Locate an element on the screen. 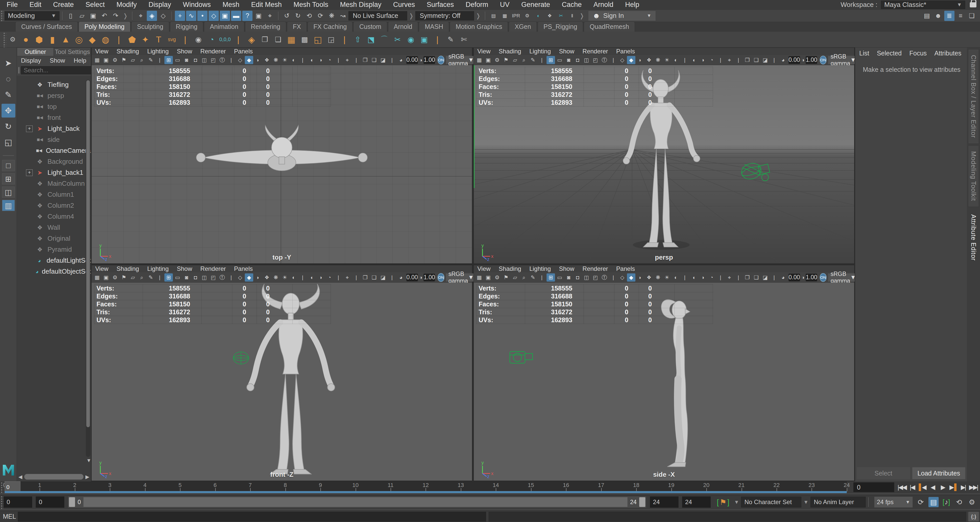 The height and width of the screenshot is (522, 980). ipr-render-icon: IPR is located at coordinates (516, 16).